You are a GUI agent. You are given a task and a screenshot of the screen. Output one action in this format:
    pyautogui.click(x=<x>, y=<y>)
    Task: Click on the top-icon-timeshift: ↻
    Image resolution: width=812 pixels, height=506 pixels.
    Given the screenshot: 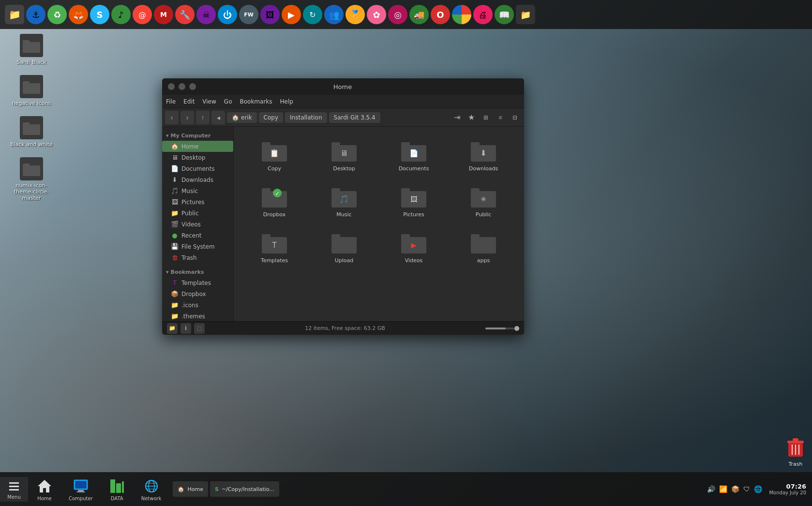 What is the action you would take?
    pyautogui.click(x=313, y=15)
    